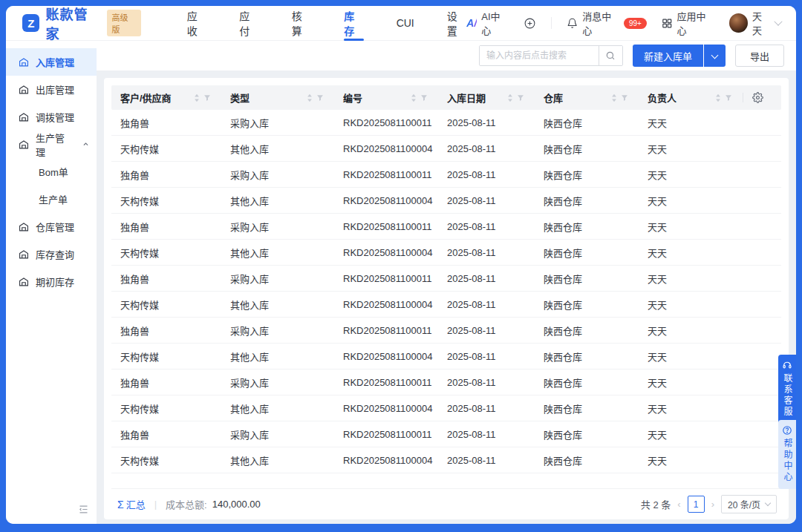  Describe the element at coordinates (386, 279) in the screenshot. I see `cell-number: RKD2025081100011` at that location.